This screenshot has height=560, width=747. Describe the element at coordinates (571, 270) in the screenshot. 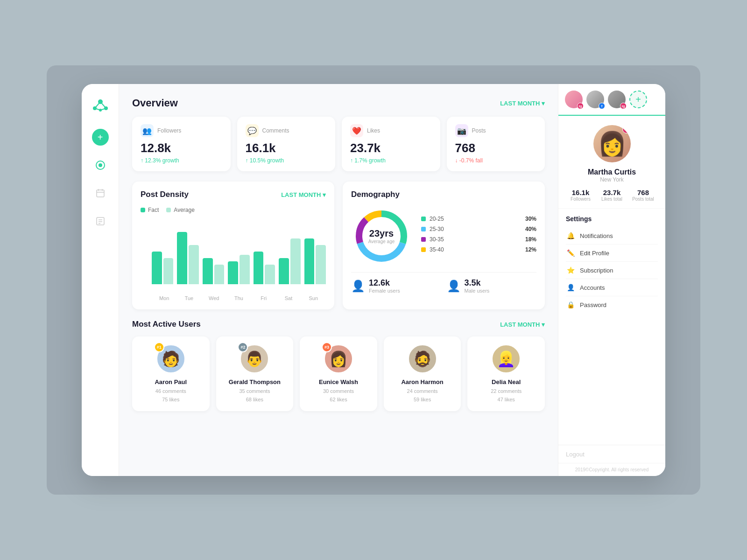

I see `star-icon: ⭐` at that location.